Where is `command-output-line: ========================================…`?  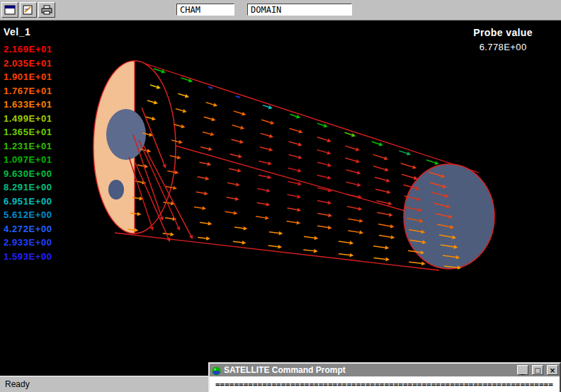
command-output-line: ========================================… is located at coordinates (384, 385).